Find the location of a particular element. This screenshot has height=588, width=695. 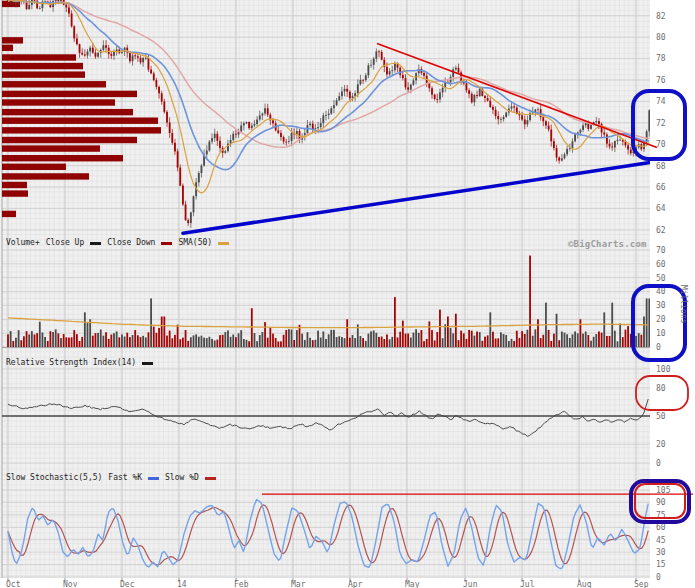

stoch-tick-label: 30 is located at coordinates (661, 552).